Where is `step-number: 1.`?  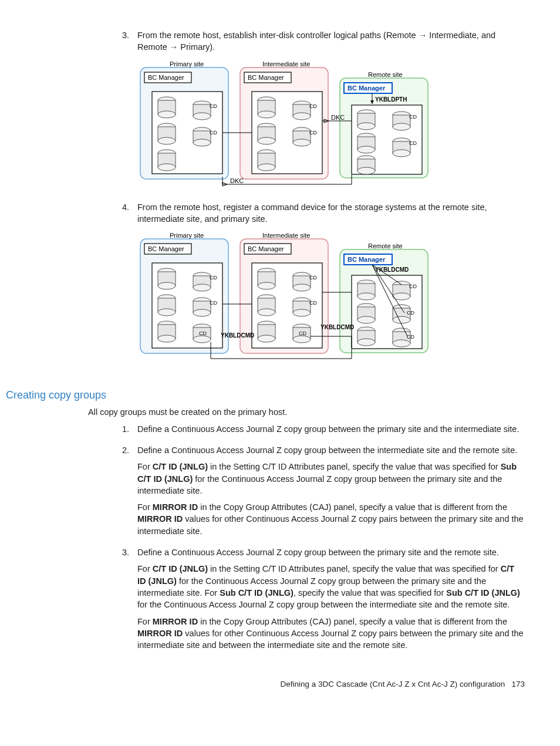
step-number: 1. is located at coordinates (124, 431).